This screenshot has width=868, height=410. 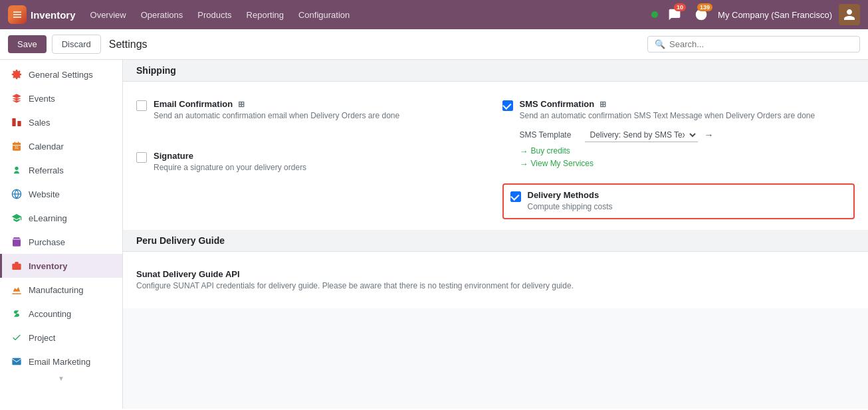 What do you see at coordinates (550, 151) in the screenshot?
I see `buy-credits-text: Buy credits` at bounding box center [550, 151].